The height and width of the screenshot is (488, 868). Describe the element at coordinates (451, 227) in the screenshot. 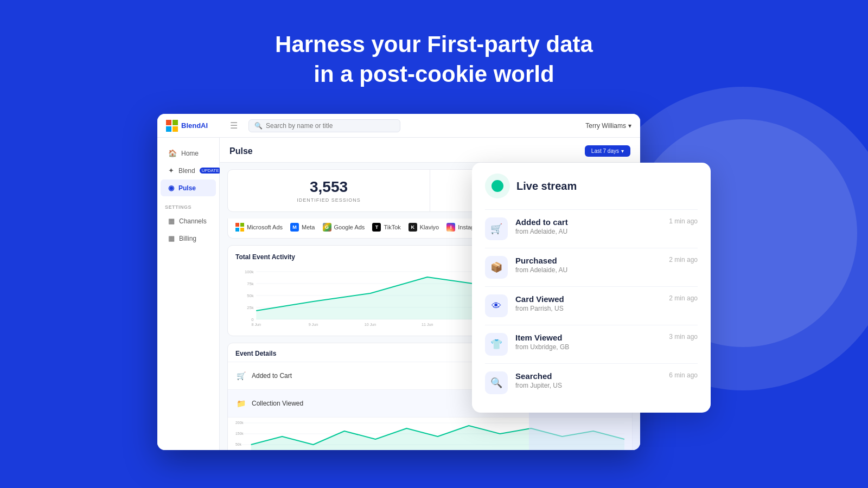

I see `instagram-icon: I` at that location.